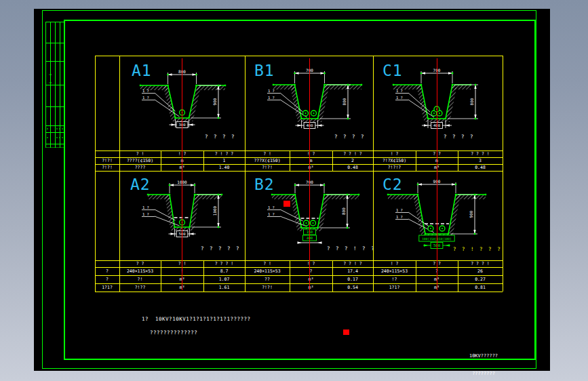 The width and height of the screenshot is (588, 381). What do you see at coordinates (309, 216) in the screenshot?
I see `panel-B2: 7008001504001 ?1 ?B2? ? ? ! ? ?` at bounding box center [309, 216].